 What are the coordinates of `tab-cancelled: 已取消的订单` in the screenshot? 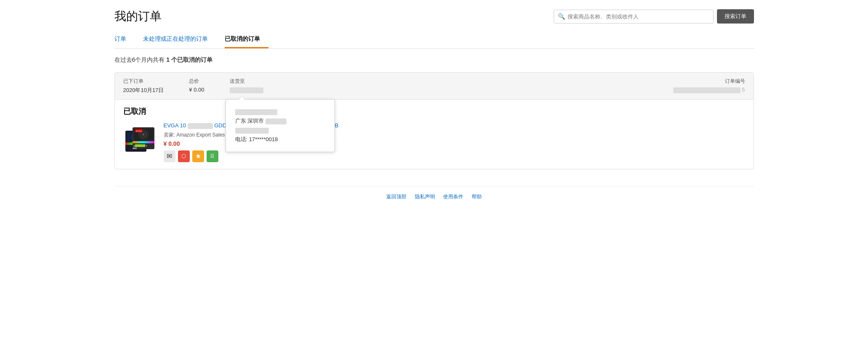 It's located at (247, 39).